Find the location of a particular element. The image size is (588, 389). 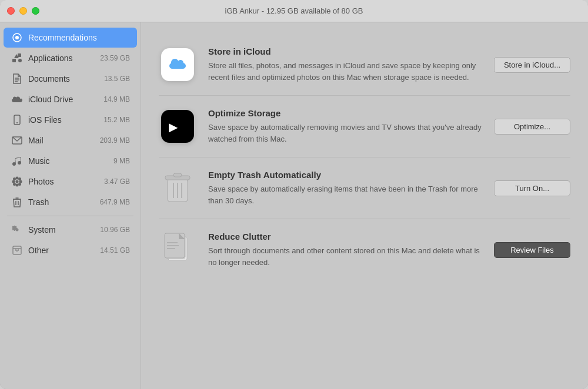

icloud-card-title: Store in iCloud is located at coordinates (345, 52).